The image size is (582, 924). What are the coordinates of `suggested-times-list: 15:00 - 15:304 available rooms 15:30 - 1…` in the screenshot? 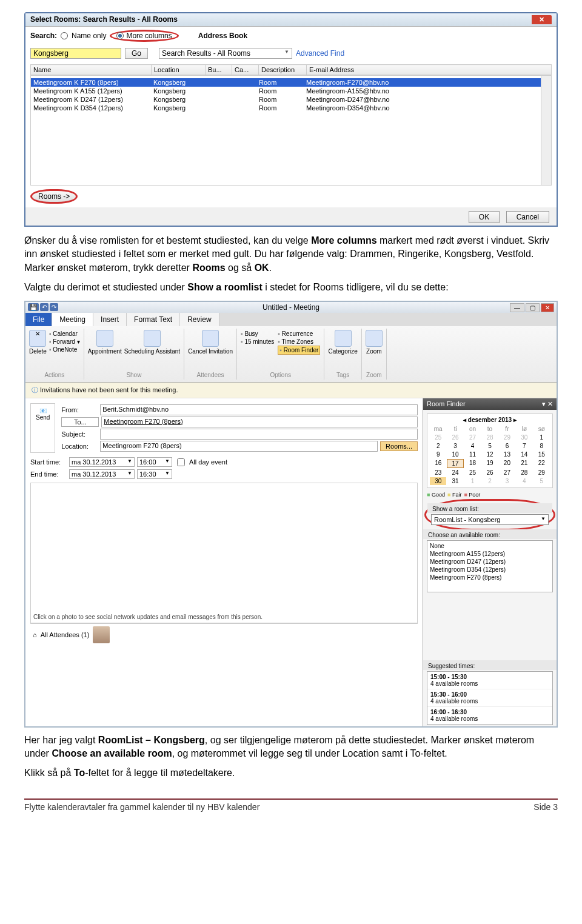 It's located at (490, 698).